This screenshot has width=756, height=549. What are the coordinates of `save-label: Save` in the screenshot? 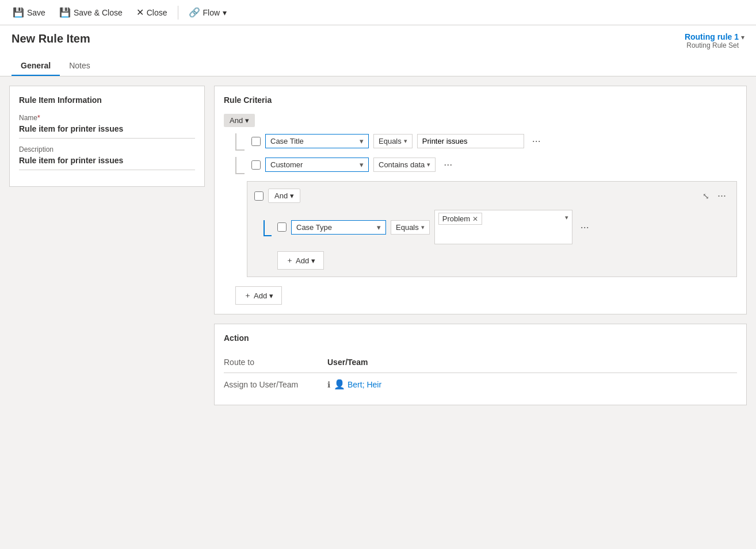 It's located at (36, 13).